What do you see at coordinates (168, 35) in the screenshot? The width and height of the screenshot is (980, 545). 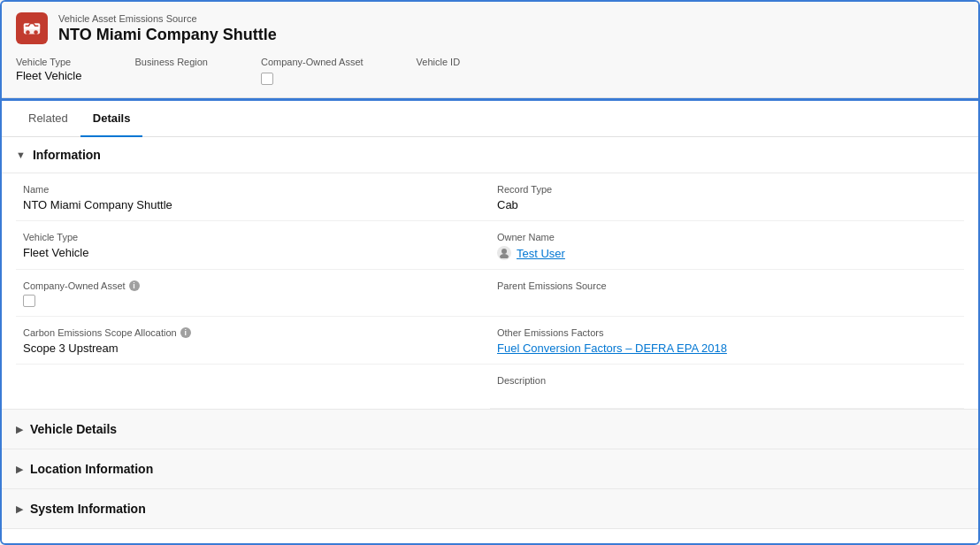 I see `header-title: NTO Miami Company Shuttle` at bounding box center [168, 35].